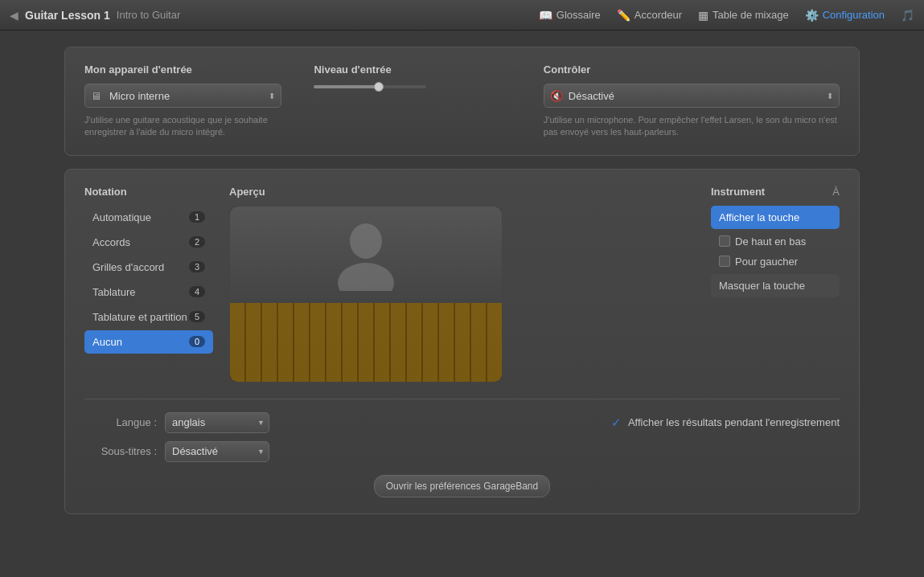  I want to click on input-level-section: Niveau d'entrée, so click(412, 76).